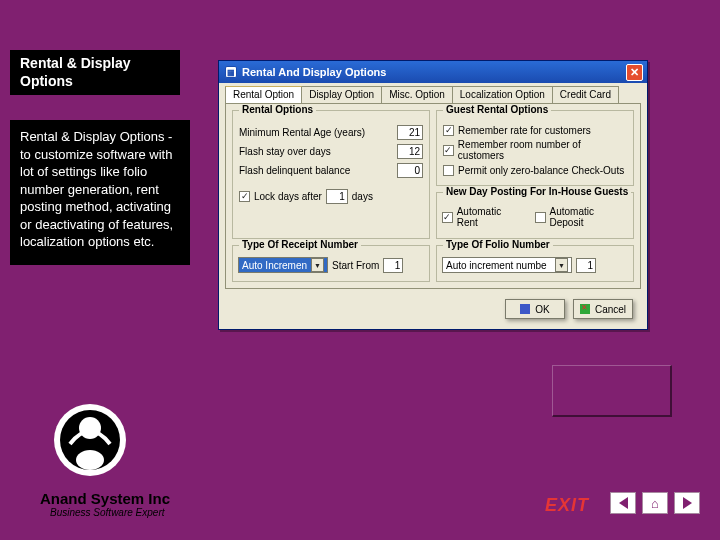  I want to click on tab-localization-option: Localization Option, so click(502, 94).